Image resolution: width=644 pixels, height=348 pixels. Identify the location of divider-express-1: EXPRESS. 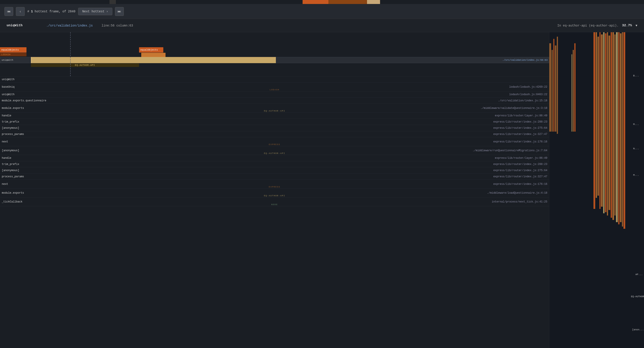
(274, 145).